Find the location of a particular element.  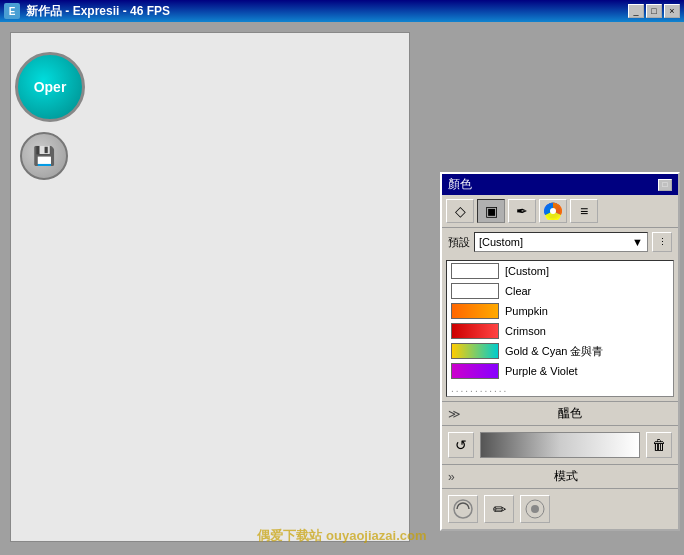

close-button: × is located at coordinates (672, 11).